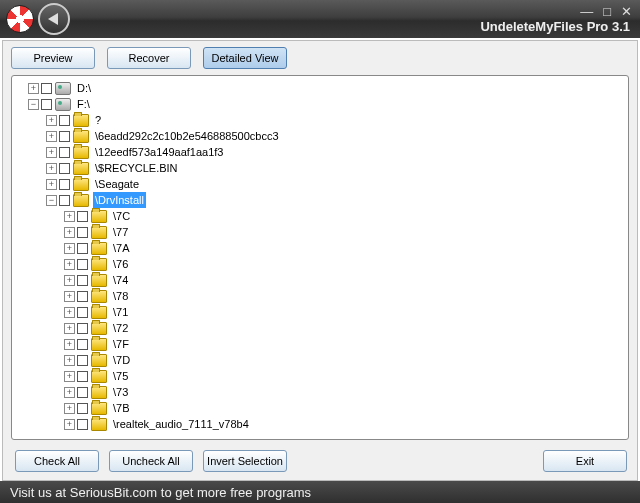 The image size is (640, 503). I want to click on node-label: \76, so click(120, 264).